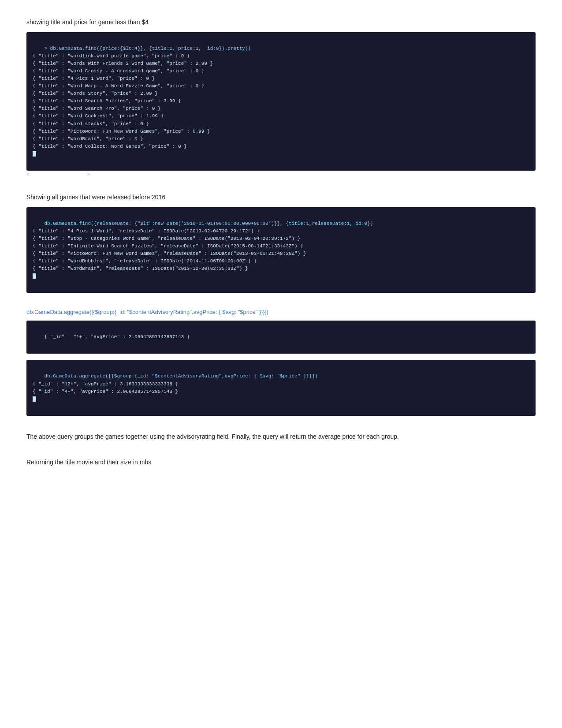 This screenshot has height=728, width=562. Describe the element at coordinates (281, 198) in the screenshot. I see `date-query-label: Showing all games that were released bef…` at that location.